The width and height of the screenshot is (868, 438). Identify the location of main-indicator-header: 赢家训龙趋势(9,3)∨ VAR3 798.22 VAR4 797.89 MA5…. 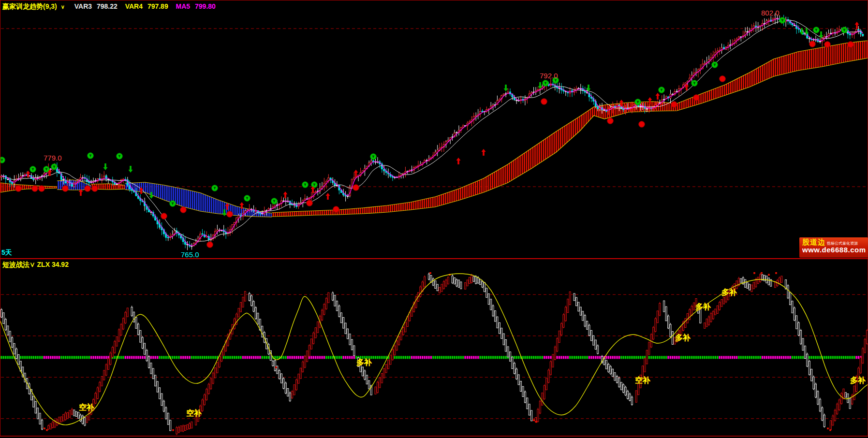
(112, 7).